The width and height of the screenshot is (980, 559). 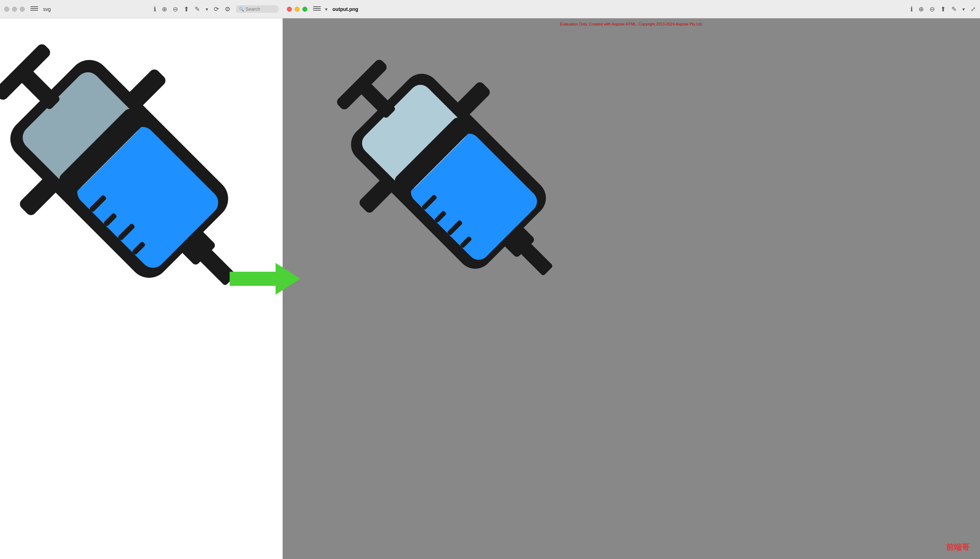 What do you see at coordinates (227, 9) in the screenshot?
I see `settings-icon: ⚙` at bounding box center [227, 9].